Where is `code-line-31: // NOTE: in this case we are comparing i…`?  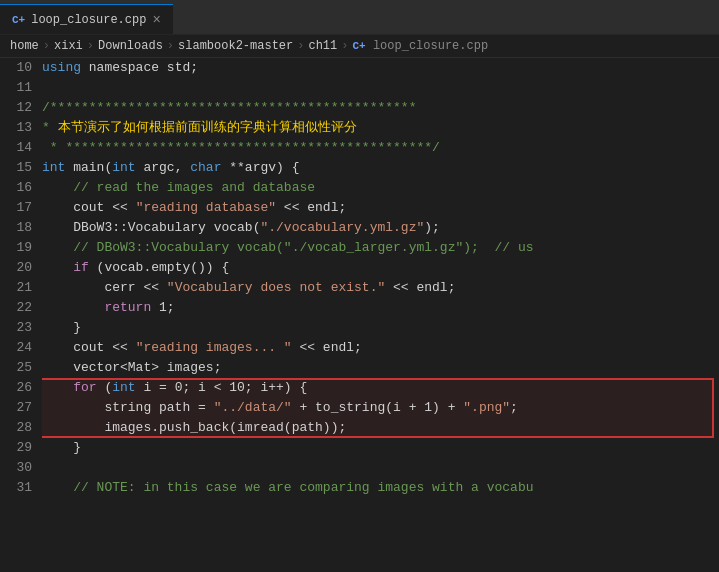
code-line-31: // NOTE: in this case we are comparing i… is located at coordinates (378, 488).